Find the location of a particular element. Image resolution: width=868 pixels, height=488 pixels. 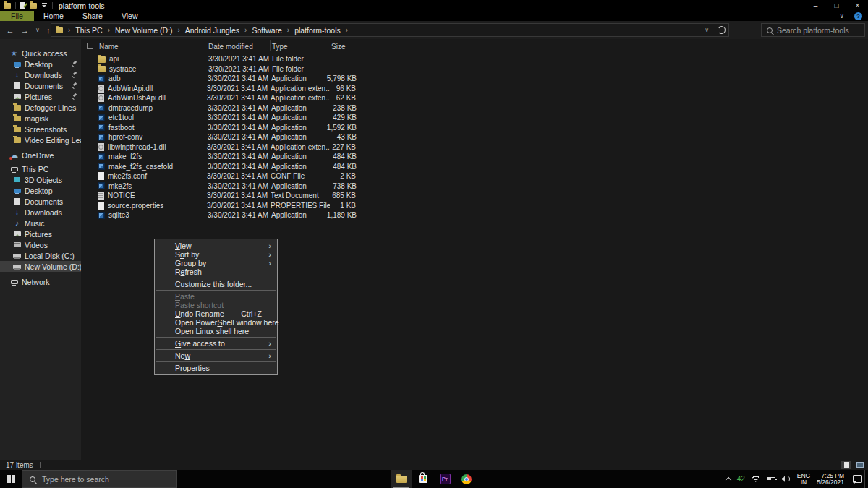

breadcrumb-drive: New Volume (D:) is located at coordinates (143, 30).